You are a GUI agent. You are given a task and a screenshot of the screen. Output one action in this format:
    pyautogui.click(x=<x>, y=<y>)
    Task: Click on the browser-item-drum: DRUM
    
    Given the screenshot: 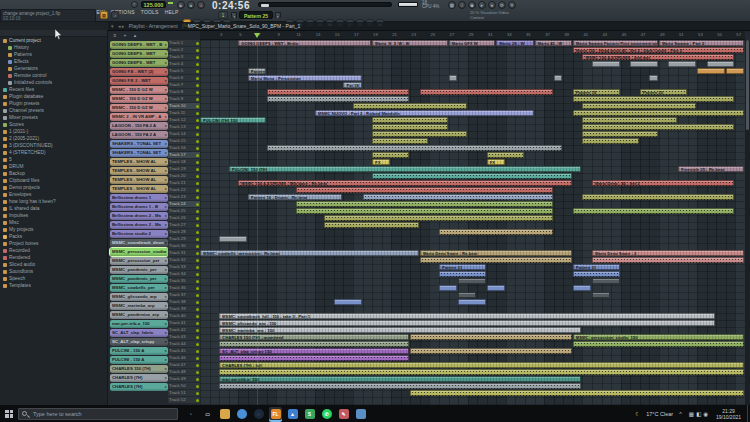 What is the action you would take?
    pyautogui.click(x=54, y=166)
    